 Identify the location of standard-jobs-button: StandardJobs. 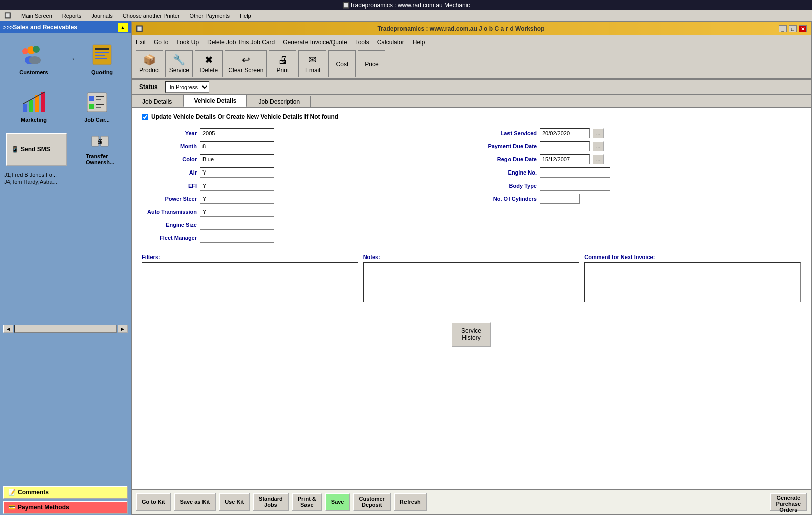
(271, 502).